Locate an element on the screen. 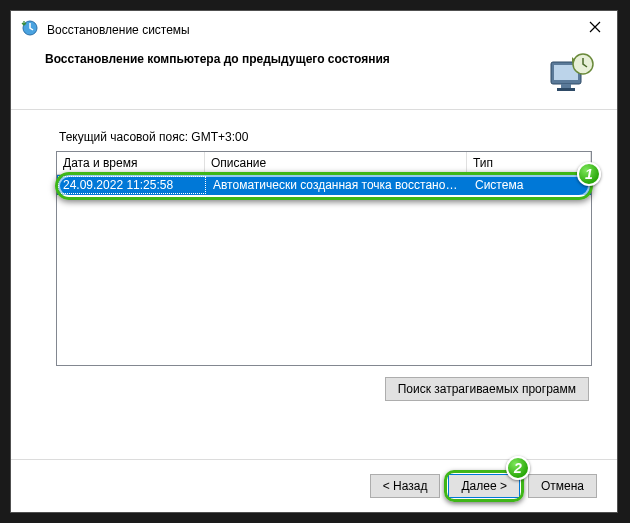 Image resolution: width=630 pixels, height=523 pixels. cell-datetime: 24.09.2022 11:25:58 is located at coordinates (132, 185).